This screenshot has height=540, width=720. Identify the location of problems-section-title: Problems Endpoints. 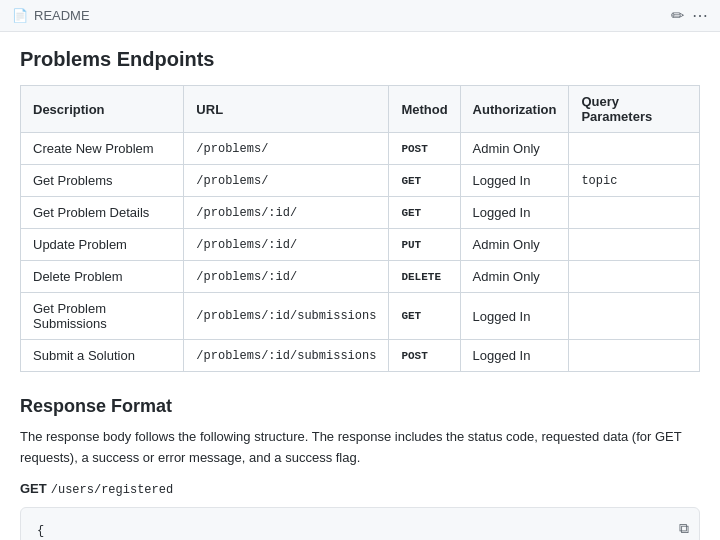
(360, 60).